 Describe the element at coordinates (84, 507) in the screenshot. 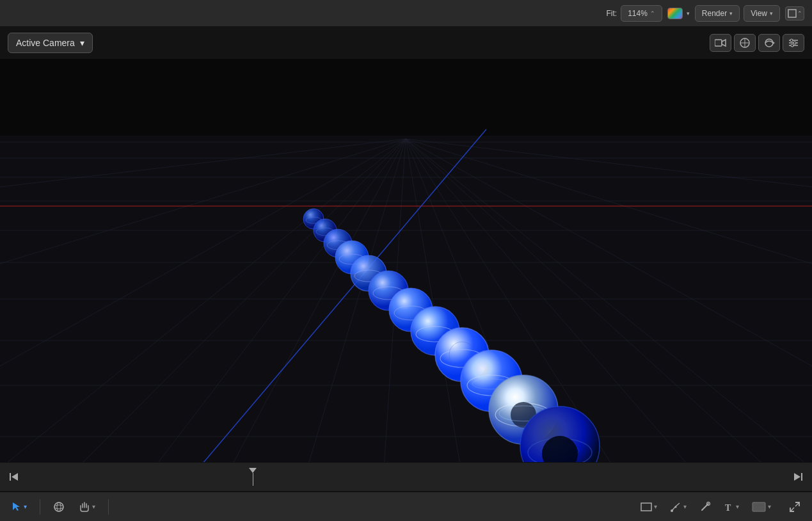

I see `hand-pan-icon` at that location.